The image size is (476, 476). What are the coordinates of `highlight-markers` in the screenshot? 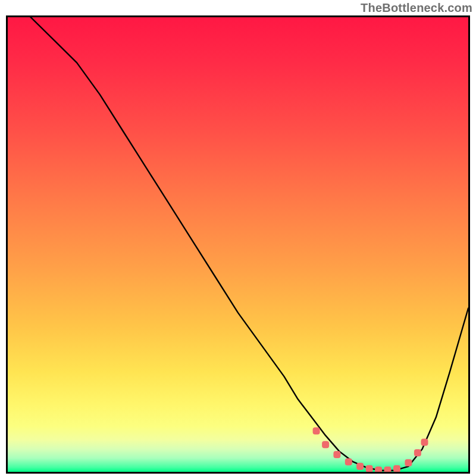 It's located at (371, 450).